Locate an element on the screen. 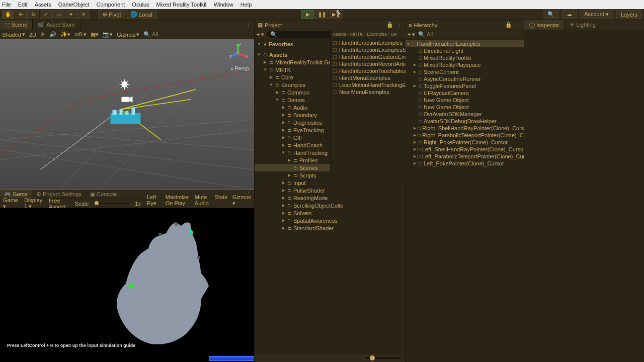  hand-tool: ✋ is located at coordinates (8, 15).